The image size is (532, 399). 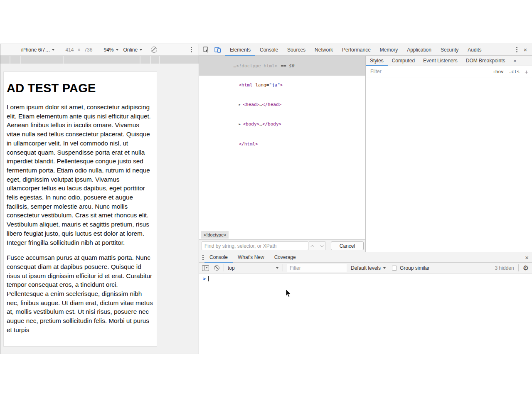 What do you see at coordinates (282, 234) in the screenshot?
I see `dom-breadcrumb-bar: <!doctype>` at bounding box center [282, 234].